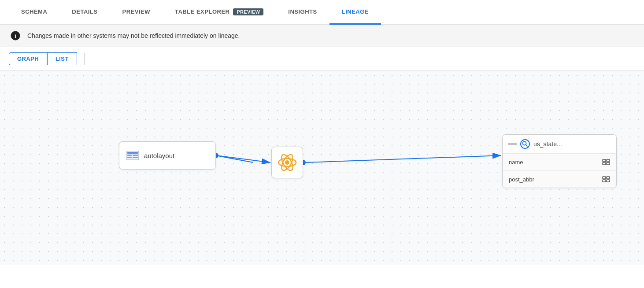  I want to click on node-right-rows: name post_abbr, so click(559, 171).